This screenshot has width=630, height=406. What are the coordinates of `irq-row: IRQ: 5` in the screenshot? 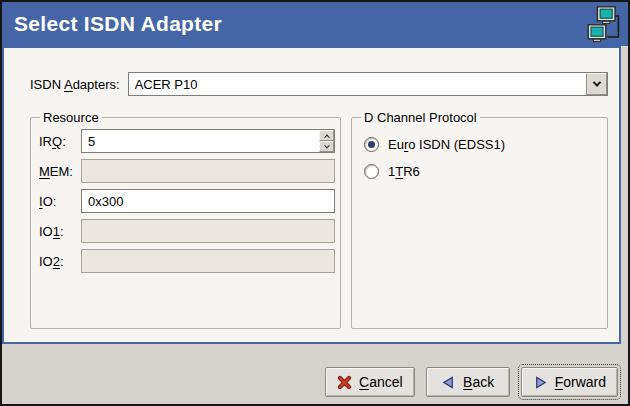 It's located at (187, 141).